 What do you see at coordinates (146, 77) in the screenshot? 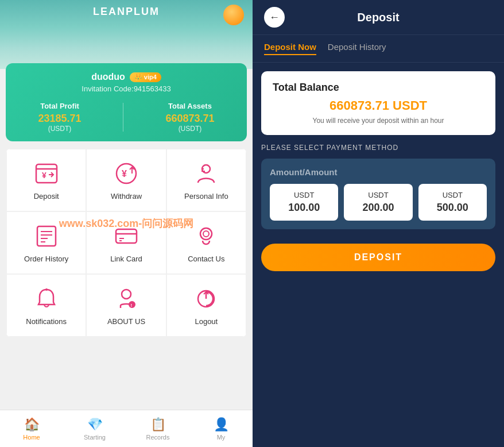
I see `vip-badge: 👑 vip4` at bounding box center [146, 77].